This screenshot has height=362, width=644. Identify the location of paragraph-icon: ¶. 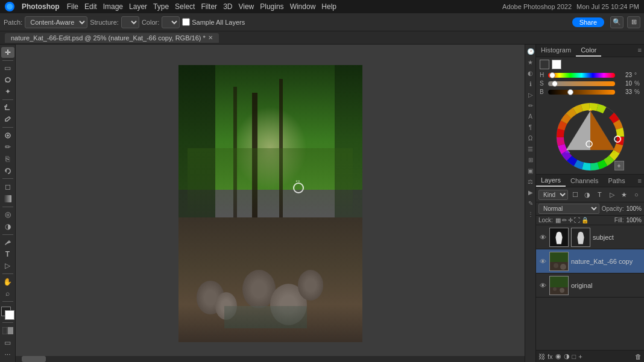
(531, 127).